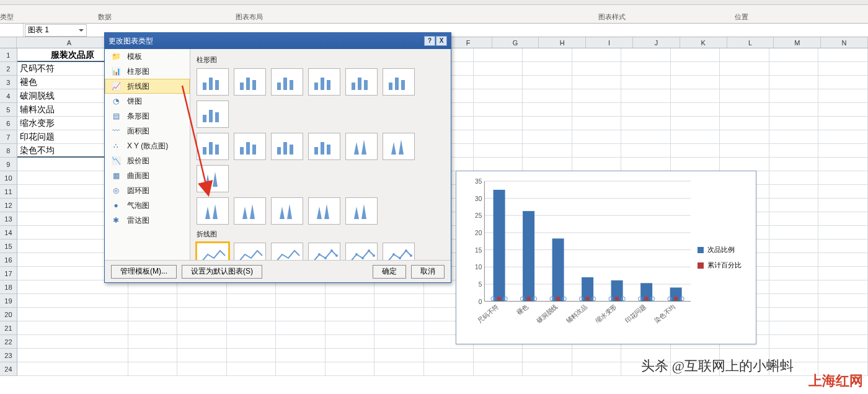  Describe the element at coordinates (56, 30) in the screenshot. I see `name-box: 图表 1` at that location.